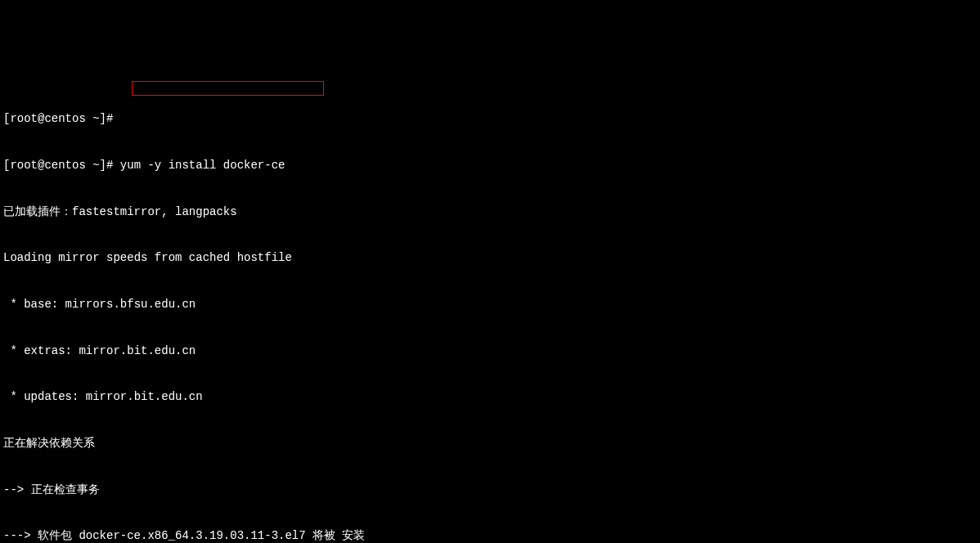 The height and width of the screenshot is (543, 980). I want to click on terminal-line: 正在解决依赖关系, so click(490, 443).